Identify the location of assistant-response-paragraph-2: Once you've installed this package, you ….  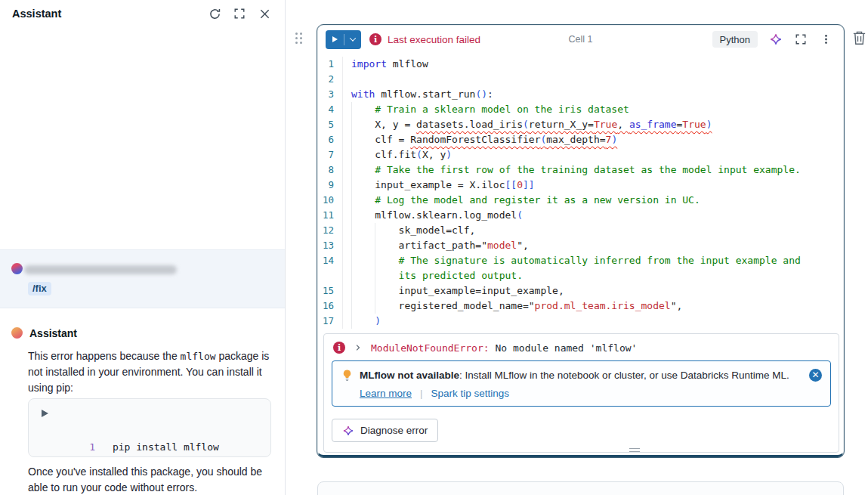
(151, 479).